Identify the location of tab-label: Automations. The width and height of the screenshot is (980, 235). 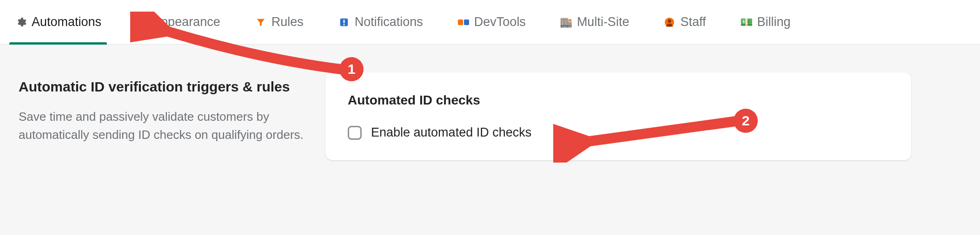
(66, 22).